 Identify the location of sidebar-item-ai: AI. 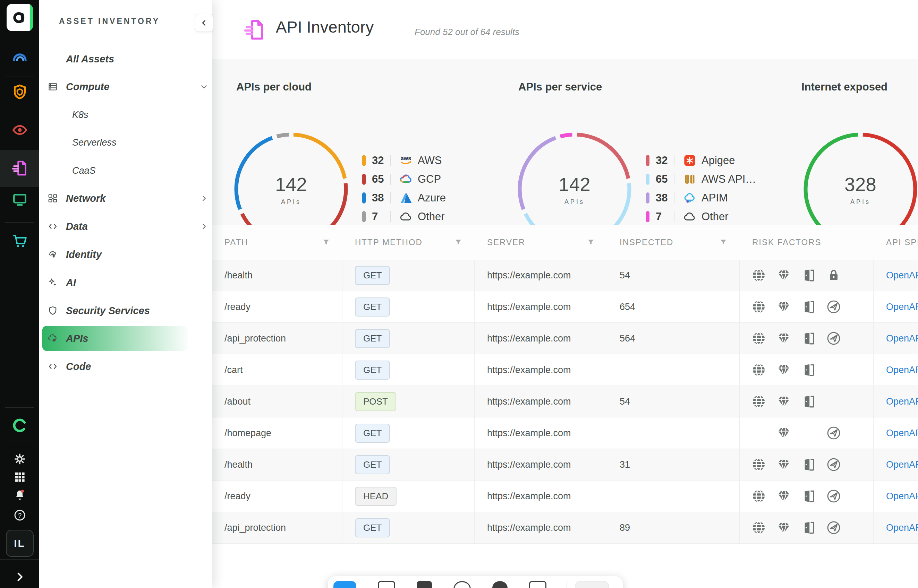
(126, 283).